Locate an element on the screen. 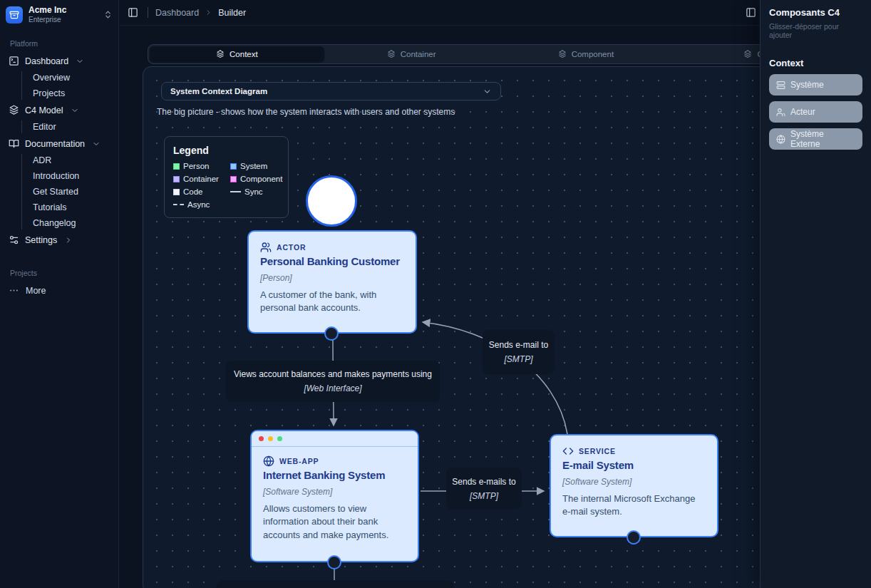 The image size is (871, 588). topbar-divider is located at coordinates (148, 13).